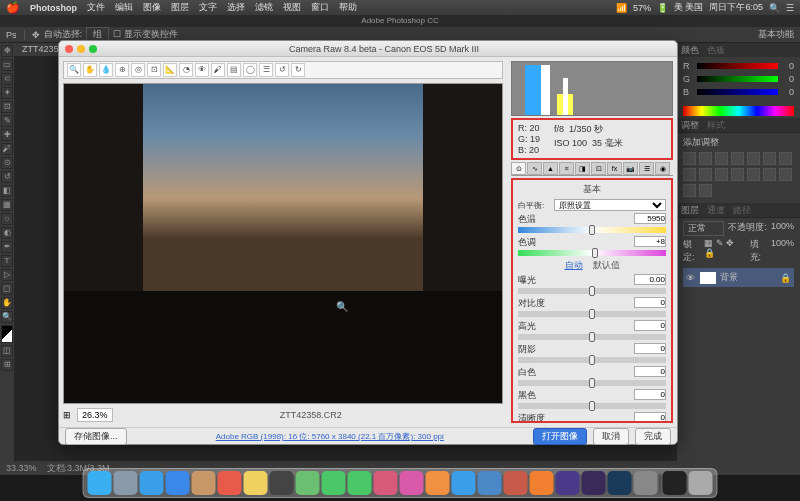 This screenshot has width=800, height=501. What do you see at coordinates (574, 265) in the screenshot?
I see `auto-link: 自动` at bounding box center [574, 265].